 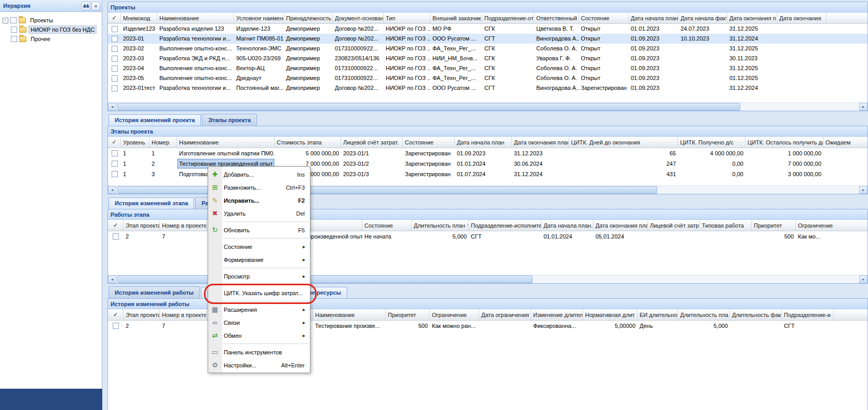 What do you see at coordinates (259, 365) in the screenshot?
I see `menu-item: ⚙Настройки...Alt+Enter` at bounding box center [259, 365].